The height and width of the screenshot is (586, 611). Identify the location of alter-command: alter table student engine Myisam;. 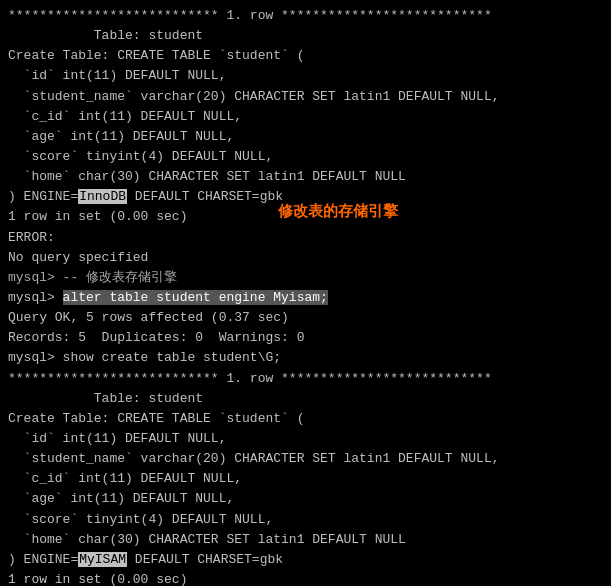
(196, 298).